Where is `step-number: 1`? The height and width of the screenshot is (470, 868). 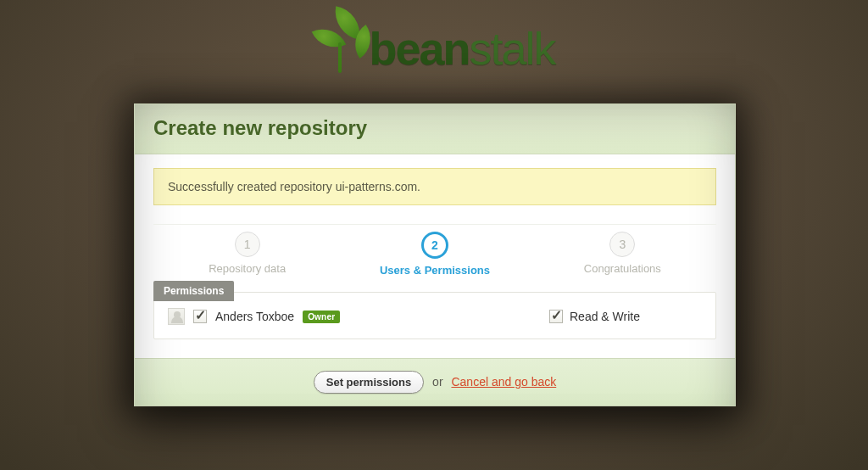
step-number: 1 is located at coordinates (248, 244).